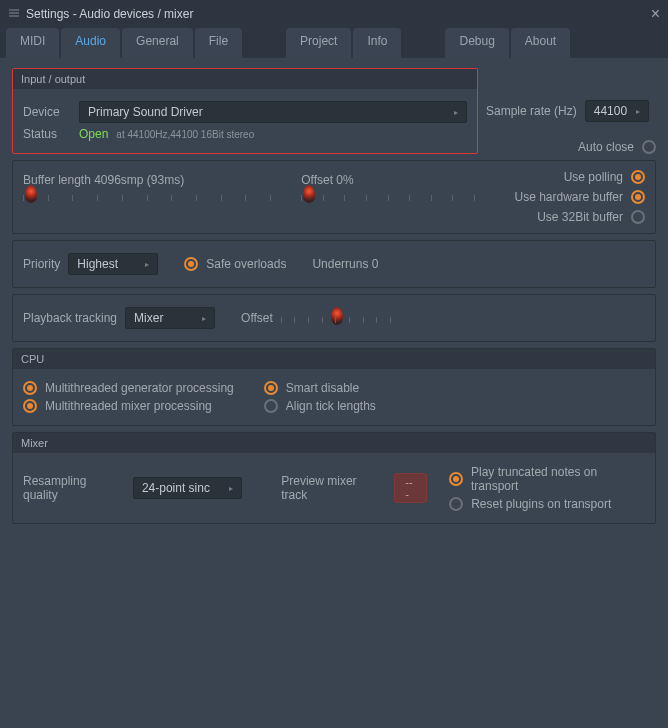 Image resolution: width=668 pixels, height=728 pixels. Describe the element at coordinates (532, 111) in the screenshot. I see `sample-rate-label: Sample rate (Hz)` at that location.